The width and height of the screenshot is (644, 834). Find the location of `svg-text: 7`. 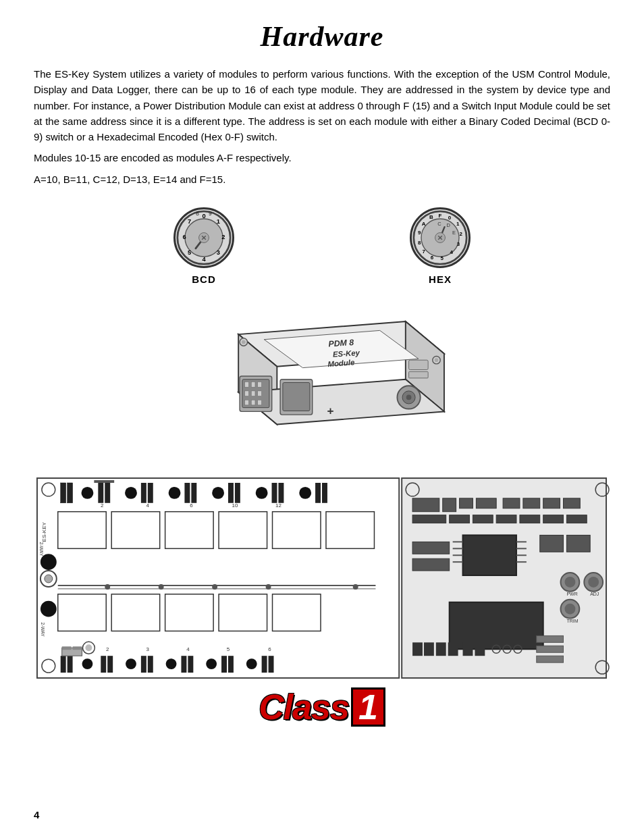

svg-text: 7 is located at coordinates (189, 221).